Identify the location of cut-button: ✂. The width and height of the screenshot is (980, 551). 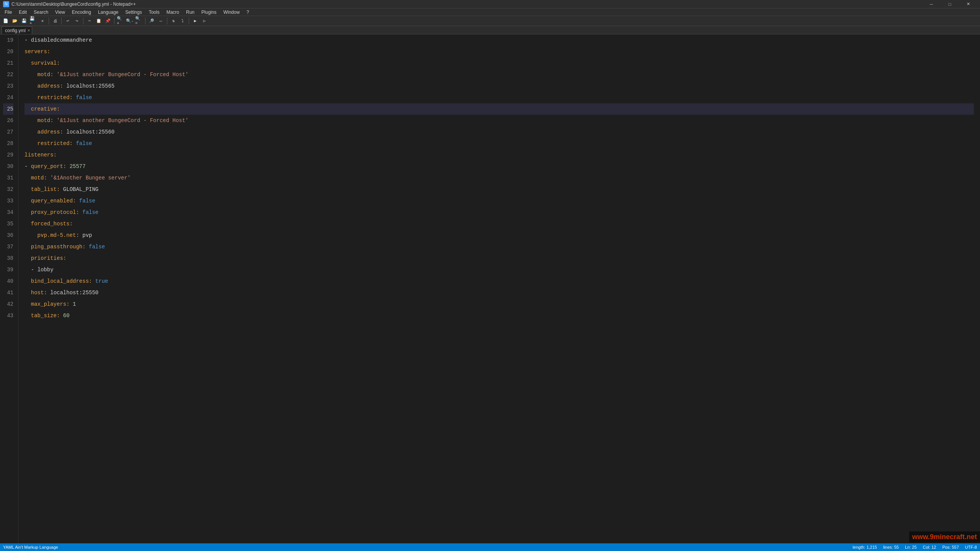
(90, 21).